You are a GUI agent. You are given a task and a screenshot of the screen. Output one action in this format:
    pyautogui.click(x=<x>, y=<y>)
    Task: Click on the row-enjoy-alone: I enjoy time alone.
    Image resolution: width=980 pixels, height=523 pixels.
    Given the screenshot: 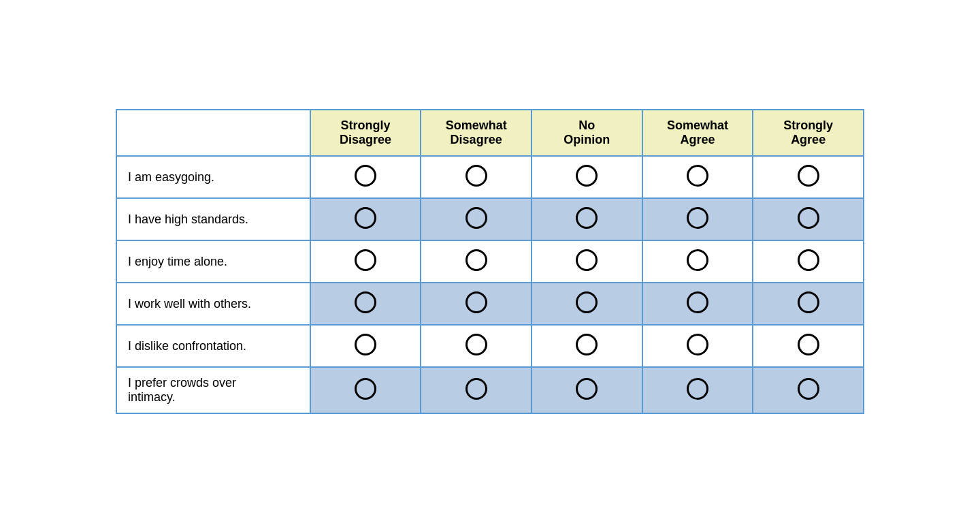 What is the action you would take?
    pyautogui.click(x=490, y=262)
    